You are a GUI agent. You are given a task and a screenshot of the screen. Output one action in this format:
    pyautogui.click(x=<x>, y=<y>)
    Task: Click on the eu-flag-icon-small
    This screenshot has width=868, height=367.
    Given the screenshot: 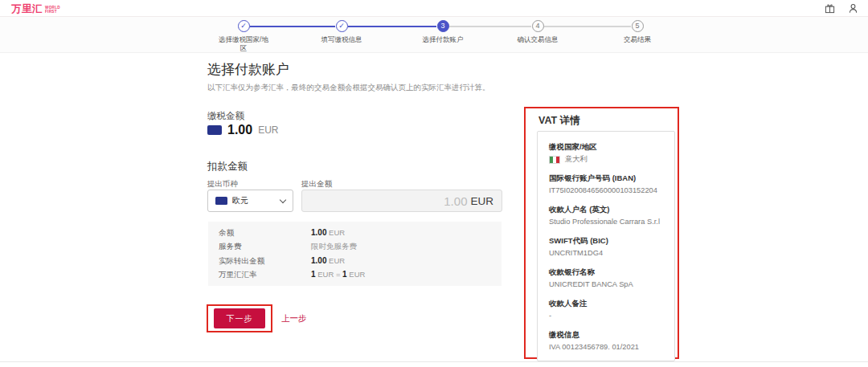 What is the action you would take?
    pyautogui.click(x=222, y=201)
    